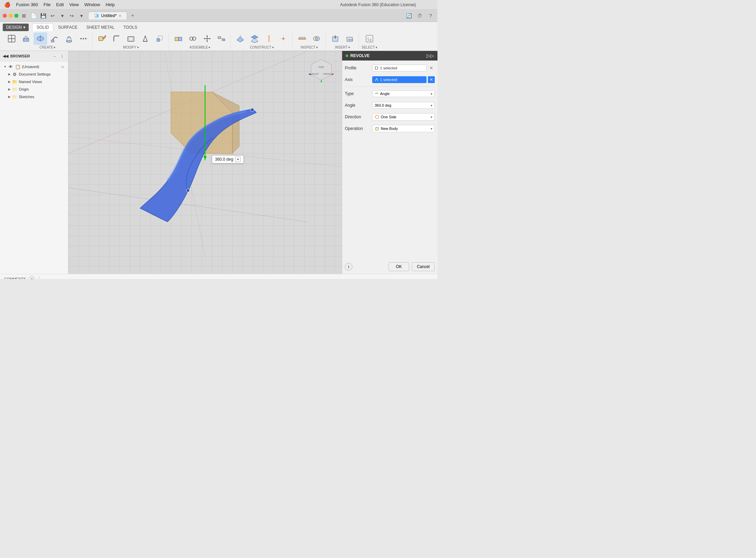  What do you see at coordinates (255, 39) in the screenshot?
I see `midplane-btn` at bounding box center [255, 39].